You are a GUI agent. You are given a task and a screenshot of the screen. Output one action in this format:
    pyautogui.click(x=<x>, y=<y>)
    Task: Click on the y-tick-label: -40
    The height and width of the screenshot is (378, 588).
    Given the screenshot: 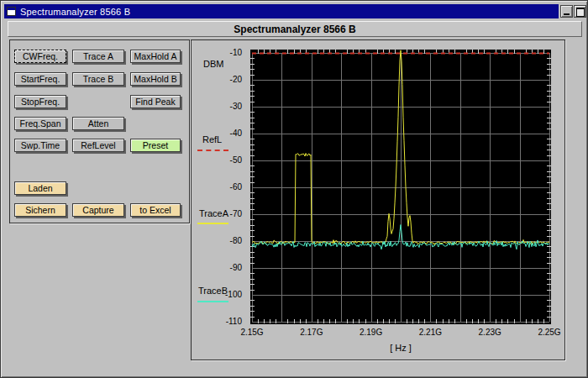 What is the action you would take?
    pyautogui.click(x=218, y=133)
    